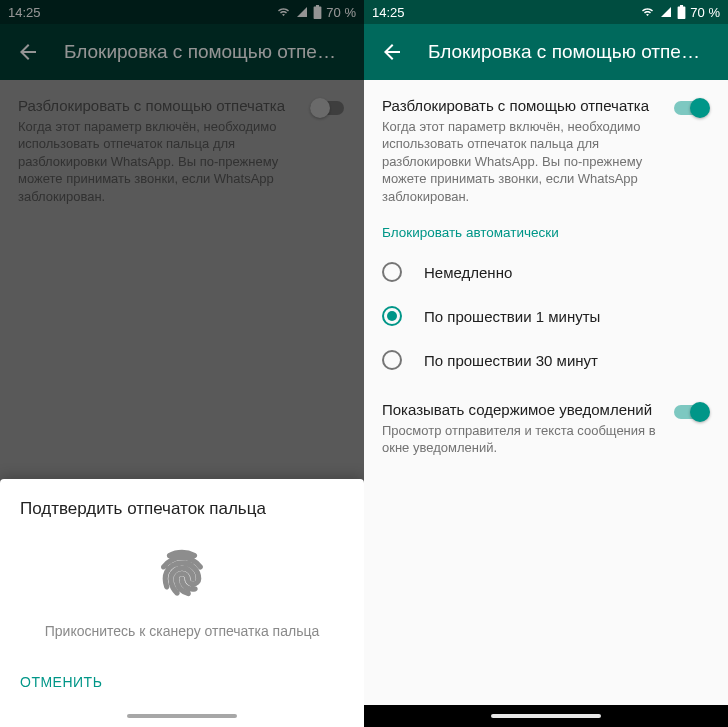  What do you see at coordinates (61, 682) in the screenshot?
I see `cancel-button: ОТМЕНИТЬ` at bounding box center [61, 682].